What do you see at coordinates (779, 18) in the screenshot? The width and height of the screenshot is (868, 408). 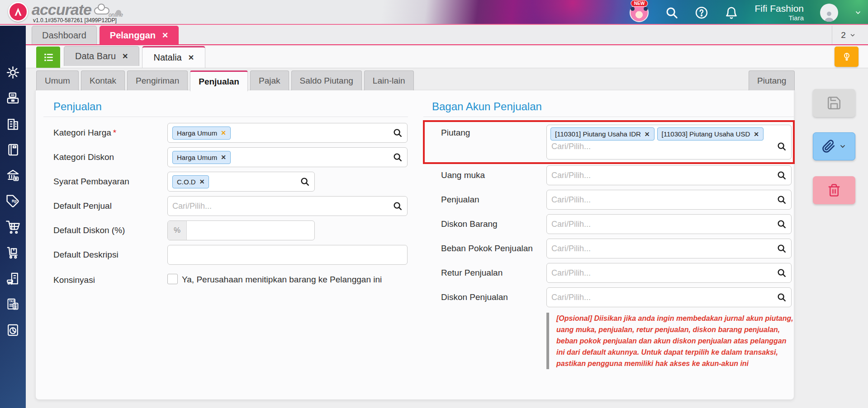 I see `user-name: Tiara` at bounding box center [779, 18].